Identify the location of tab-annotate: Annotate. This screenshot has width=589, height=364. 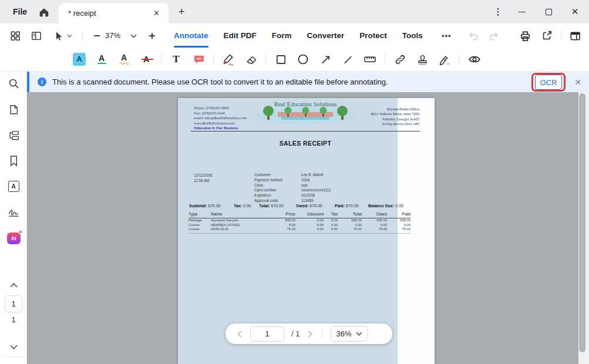
(191, 35).